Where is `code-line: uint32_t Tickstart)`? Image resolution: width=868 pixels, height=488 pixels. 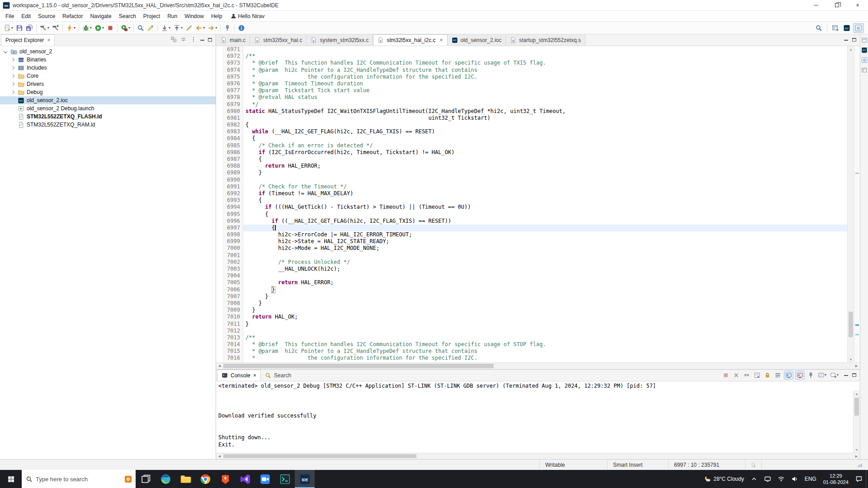
code-line: uint32_t Tickstart) is located at coordinates (545, 118).